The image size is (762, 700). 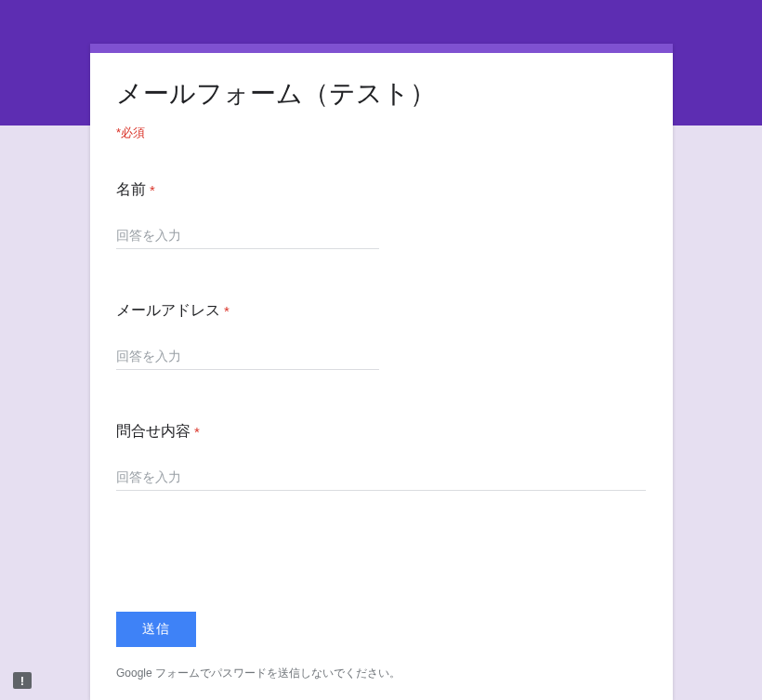 I want to click on field-email-label-text: メールアドレス, so click(x=168, y=310).